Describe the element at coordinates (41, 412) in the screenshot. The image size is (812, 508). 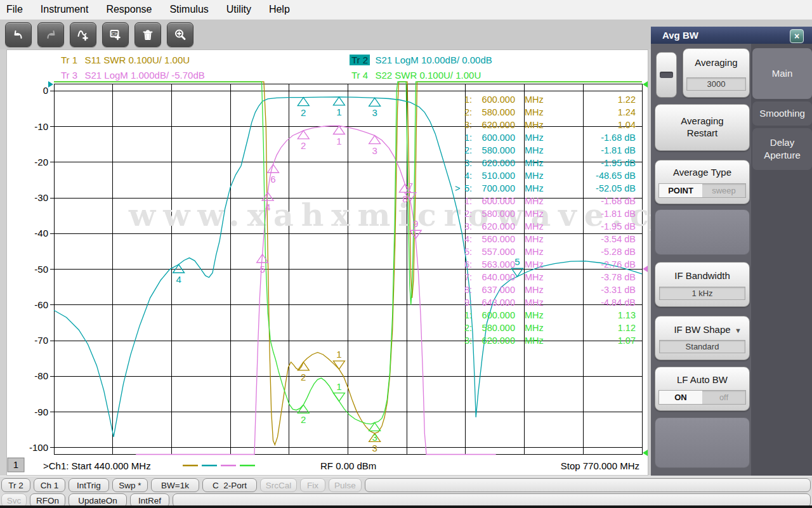
I see `y-tick-label: -90` at that location.